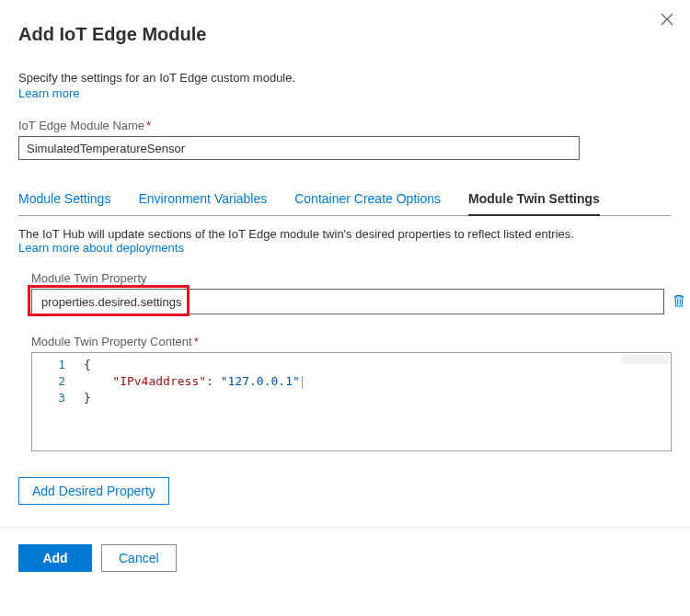 This screenshot has width=690, height=616. I want to click on module-name-label: IoT Edge Module Name*, so click(345, 125).